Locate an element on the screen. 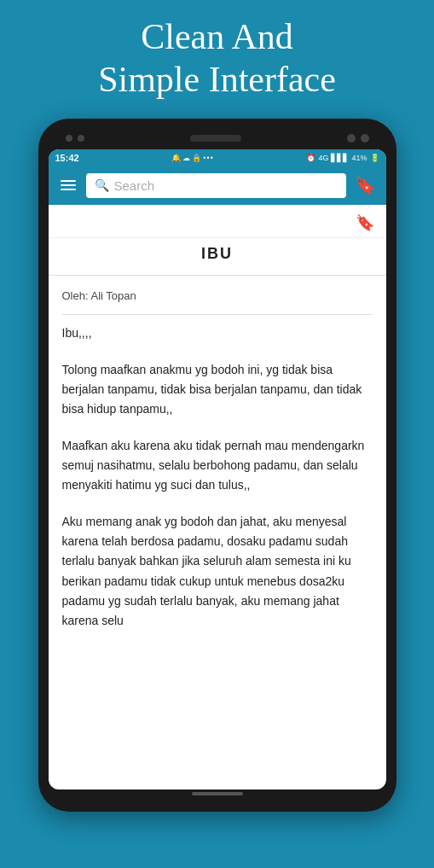 This screenshot has width=434, height=868. status-battery-icon: 🔋 is located at coordinates (375, 158).